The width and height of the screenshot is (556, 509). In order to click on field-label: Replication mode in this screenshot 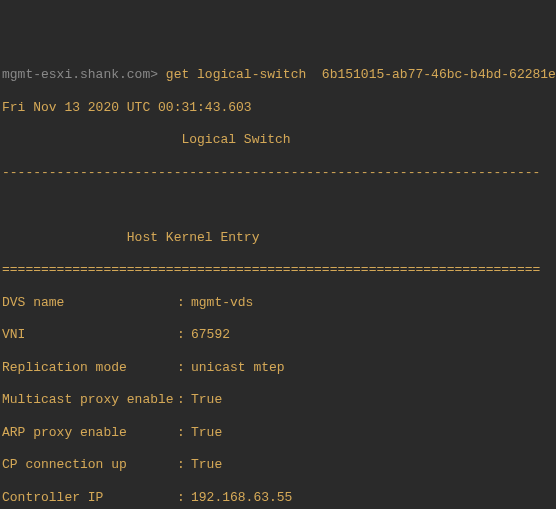, I will do `click(90, 368)`.